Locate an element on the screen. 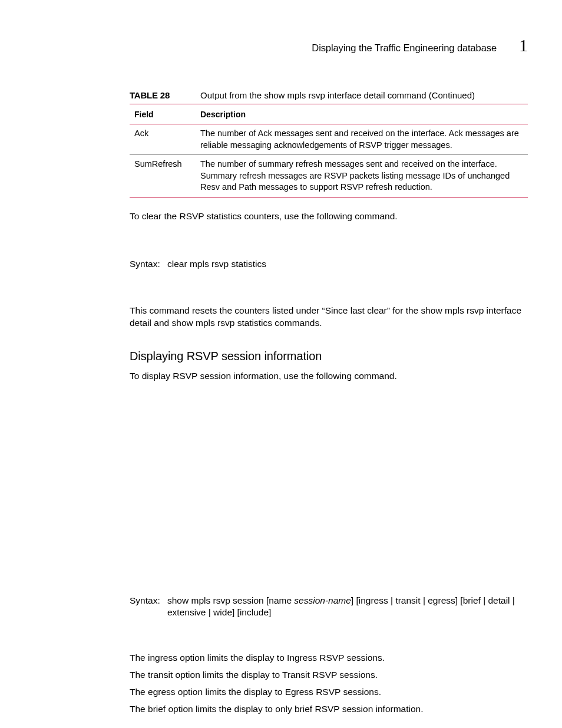  table-caption: TABLE 28 Output from the show mpls rsvp … is located at coordinates (329, 97).